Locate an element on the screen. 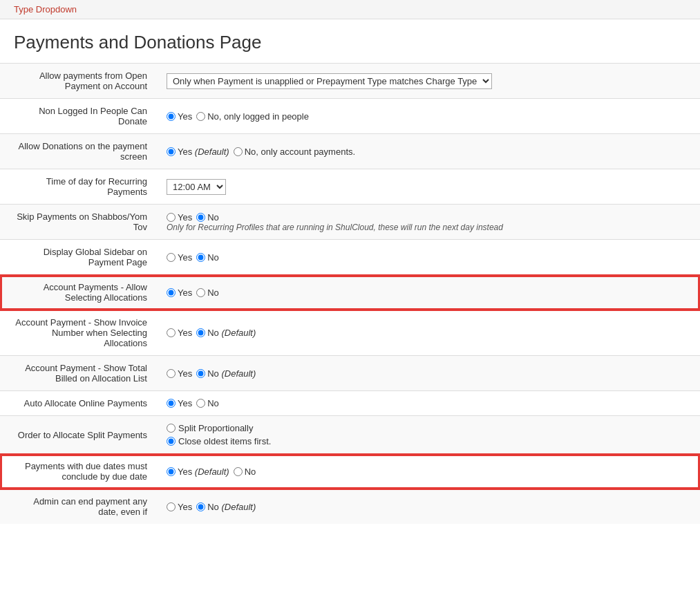 The image size is (700, 613). radio-label-order-allocate-split-0: Split Proportionally is located at coordinates (428, 428).